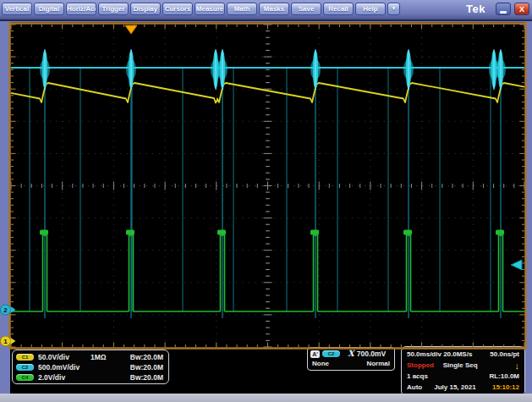 The image size is (532, 402). Describe the element at coordinates (351, 354) in the screenshot. I see `trigger-summary-row: A' C2 X 700.0mV` at that location.